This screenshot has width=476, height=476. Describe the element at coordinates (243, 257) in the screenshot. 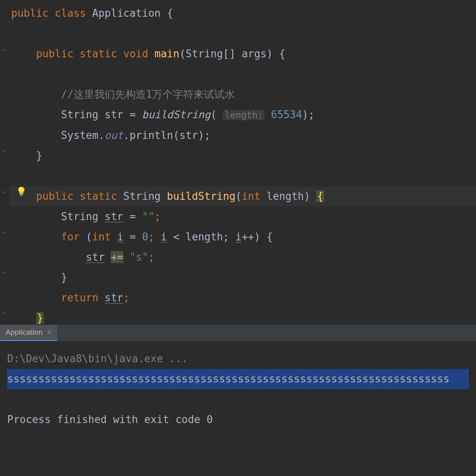

I see `code-line: str += "s";` at that location.